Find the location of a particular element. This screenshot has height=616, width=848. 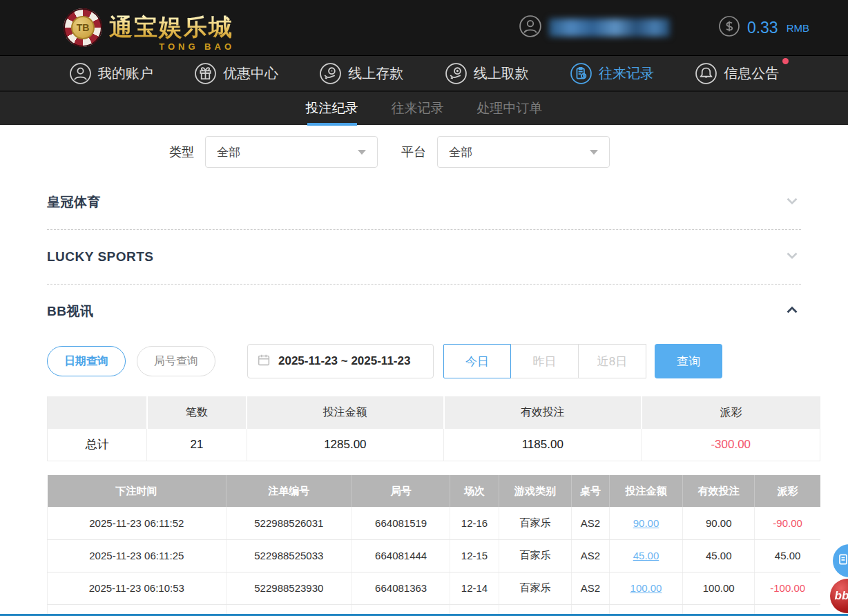

cell-valid-bet: 100.00 is located at coordinates (719, 588).